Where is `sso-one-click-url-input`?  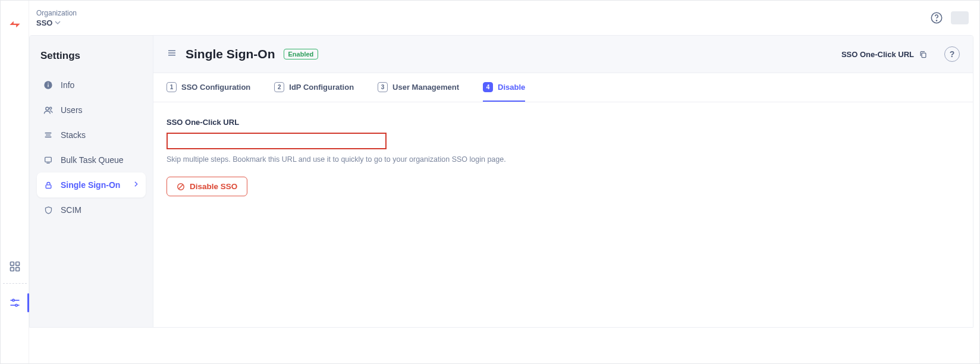
sso-one-click-url-input is located at coordinates (277, 141).